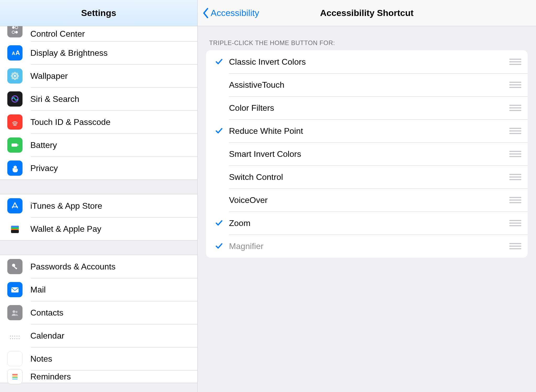 This screenshot has width=536, height=392. I want to click on sidebar-item-calendar: • • • • •• • • • •Calendar, so click(99, 336).